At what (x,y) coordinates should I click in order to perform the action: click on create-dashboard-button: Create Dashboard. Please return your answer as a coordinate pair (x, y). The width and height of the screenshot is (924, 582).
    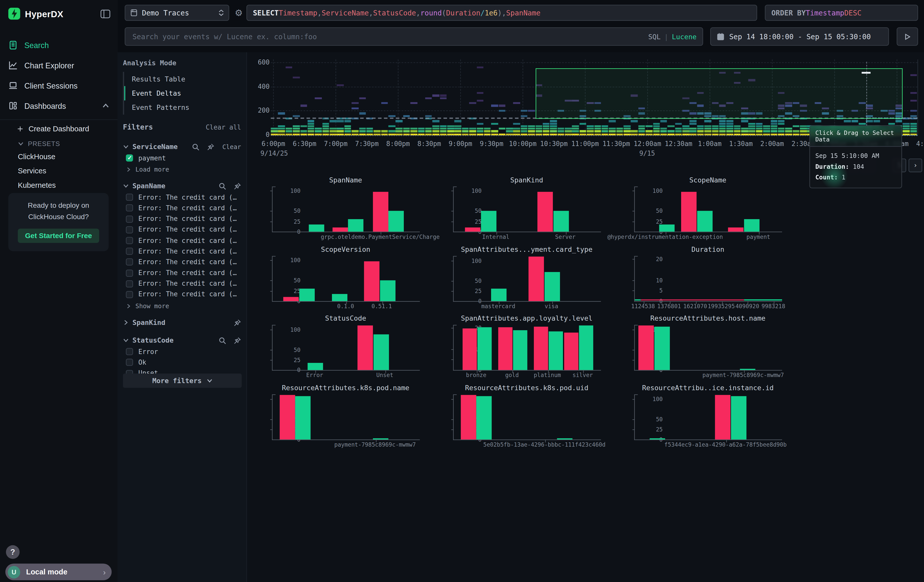
    Looking at the image, I should click on (59, 129).